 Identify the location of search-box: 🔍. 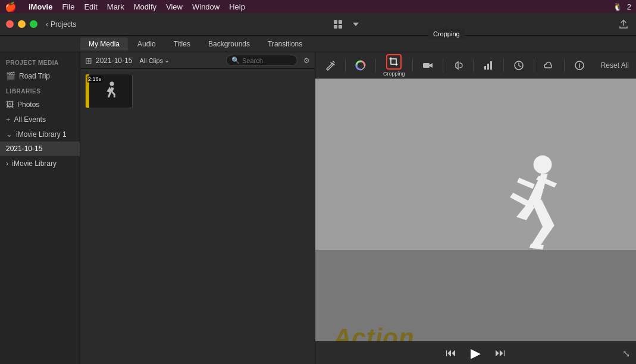
(262, 61).